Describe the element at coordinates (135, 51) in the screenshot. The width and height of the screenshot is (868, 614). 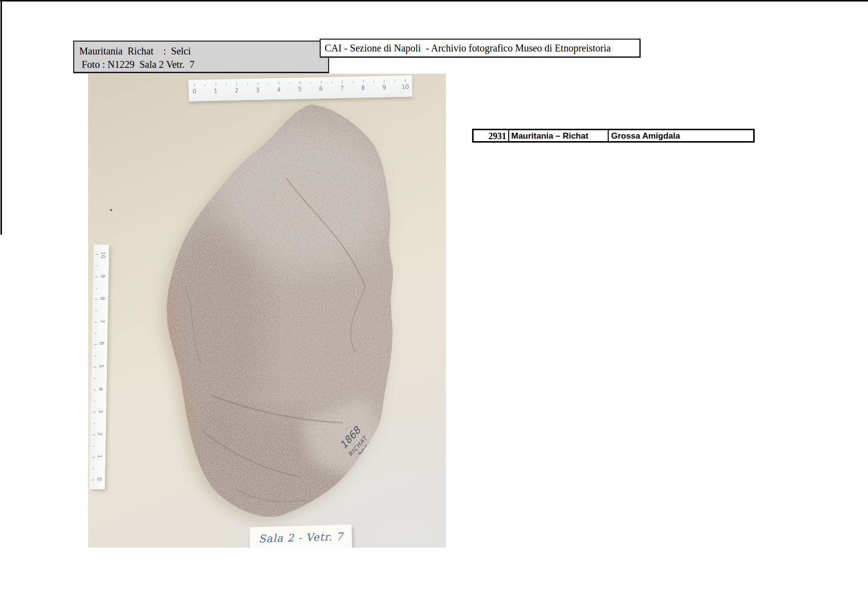
I see `title-box-line1: Mauritania Richat : Selci` at that location.